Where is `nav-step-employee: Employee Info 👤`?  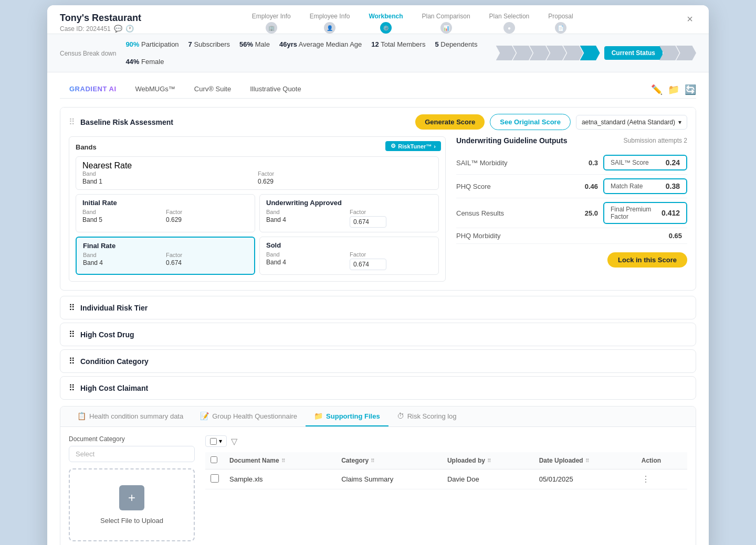
nav-step-employee: Employee Info 👤 is located at coordinates (330, 23).